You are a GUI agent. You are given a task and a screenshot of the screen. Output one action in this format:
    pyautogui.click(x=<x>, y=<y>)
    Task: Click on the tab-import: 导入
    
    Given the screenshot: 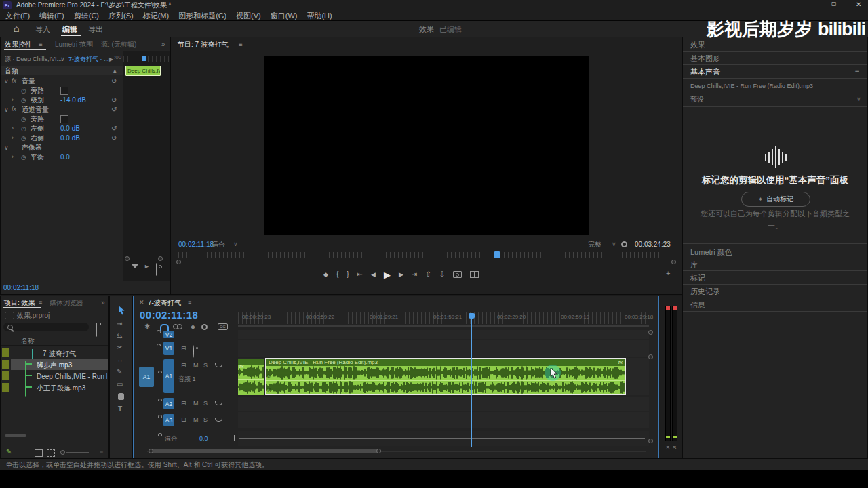 What is the action you would take?
    pyautogui.click(x=43, y=30)
    